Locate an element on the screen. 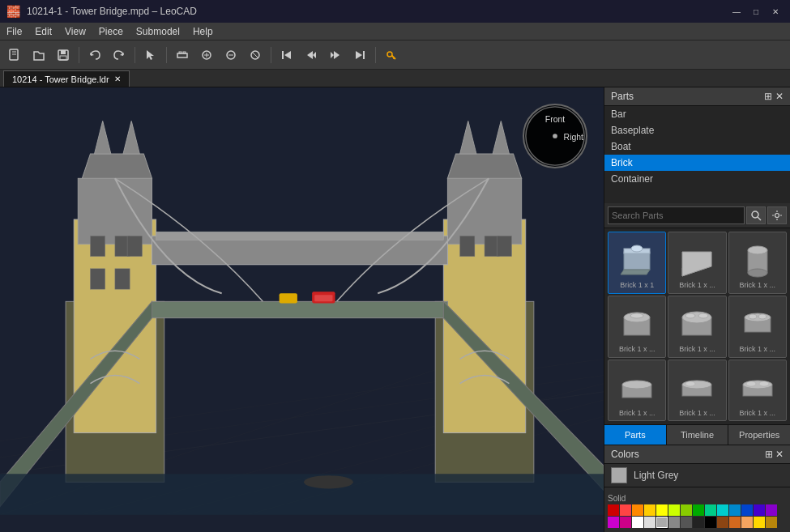 The width and height of the screenshot is (790, 532). part-item-2: Brick 1 x ... is located at coordinates (758, 262).